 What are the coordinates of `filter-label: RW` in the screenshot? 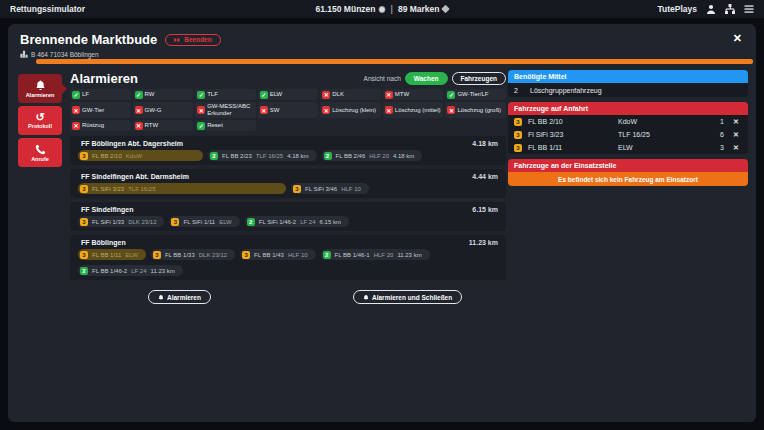 It's located at (150, 94).